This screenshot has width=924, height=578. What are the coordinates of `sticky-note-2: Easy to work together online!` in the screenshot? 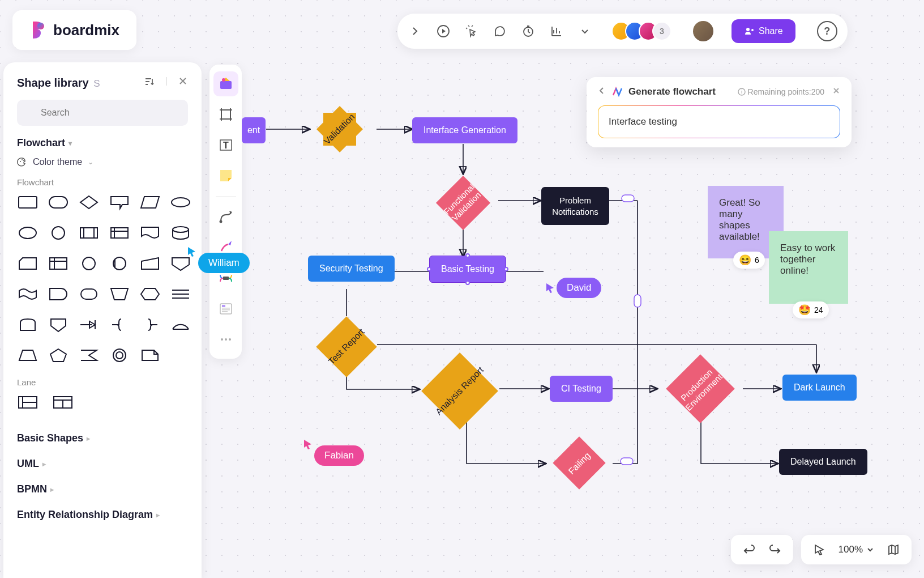 It's located at (808, 267).